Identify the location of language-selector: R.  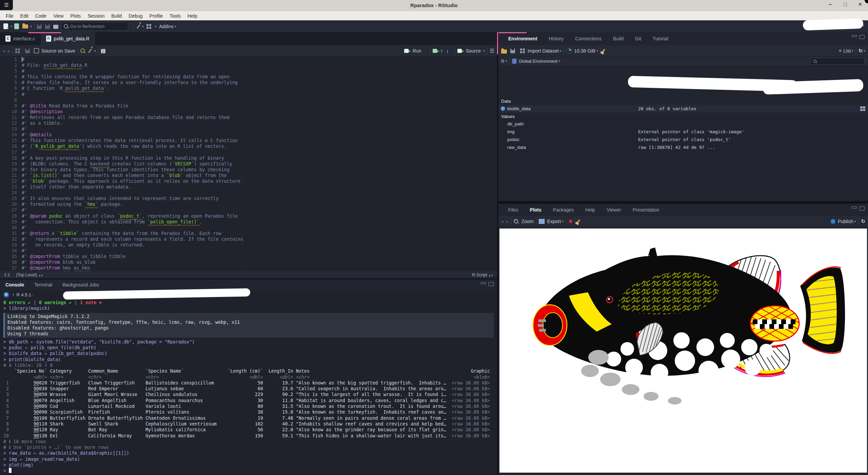
(502, 61).